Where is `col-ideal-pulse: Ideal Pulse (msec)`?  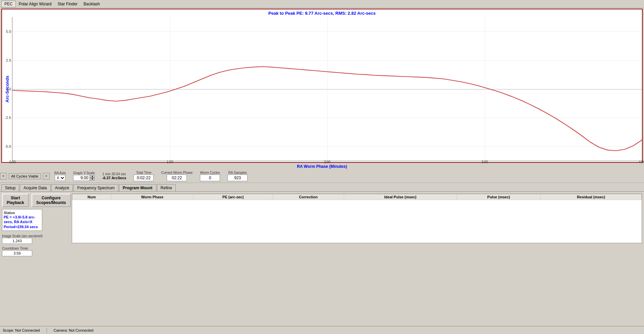 col-ideal-pulse: Ideal Pulse (msec) is located at coordinates (400, 197).